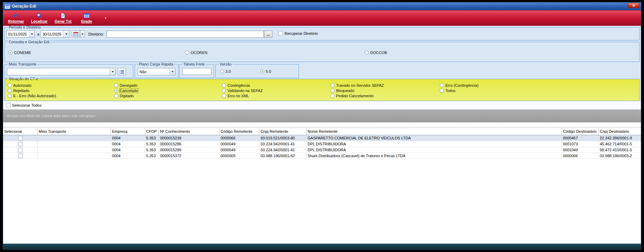 This screenshot has width=644, height=252. What do you see at coordinates (39, 18) in the screenshot?
I see `localizar-button: Localizar` at bounding box center [39, 18].